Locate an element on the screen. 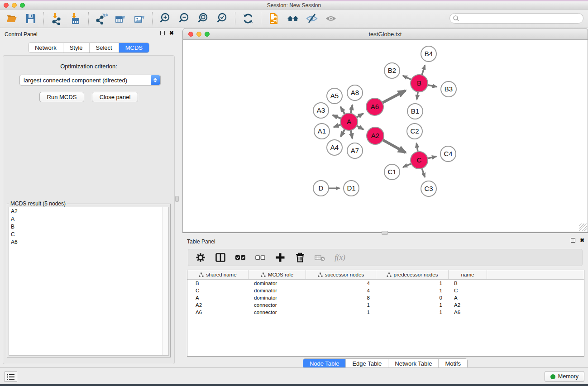 The width and height of the screenshot is (588, 386). export-image-icon is located at coordinates (139, 19).